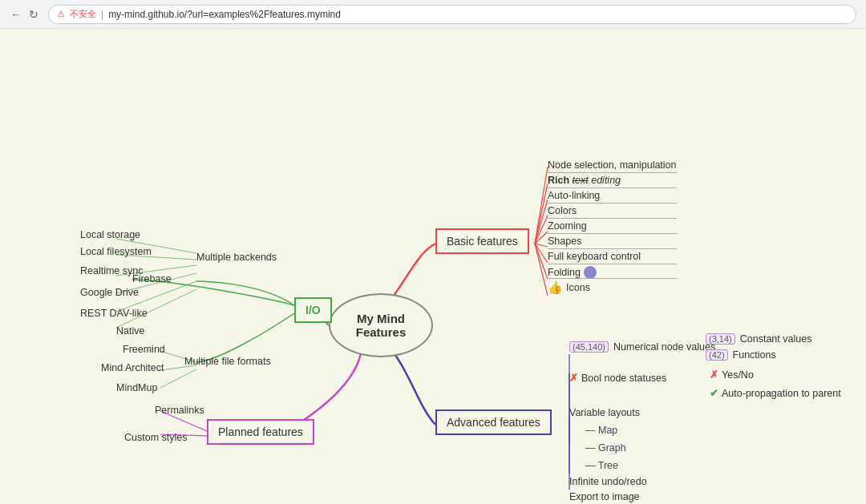 Image resolution: width=866 pixels, height=504 pixels. Describe the element at coordinates (578, 288) in the screenshot. I see `icons-label: Icons` at that location.